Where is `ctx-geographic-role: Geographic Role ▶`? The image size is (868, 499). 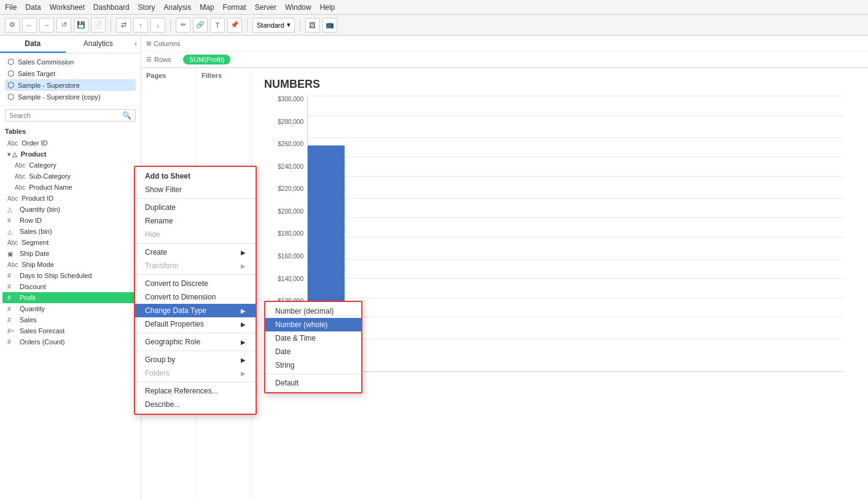 ctx-geographic-role: Geographic Role ▶ is located at coordinates (195, 342).